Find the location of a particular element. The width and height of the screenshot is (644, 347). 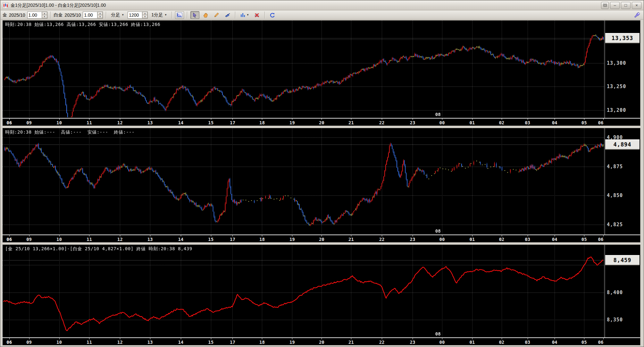

price-grid-label: 4,900 is located at coordinates (615, 137).